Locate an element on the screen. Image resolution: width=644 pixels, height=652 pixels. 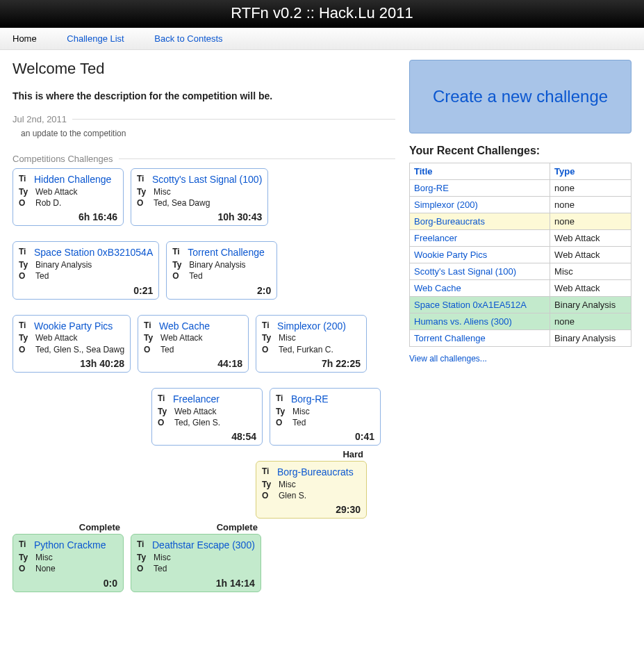
recent-title-link: Wookie Party Pics is located at coordinates (450, 254).